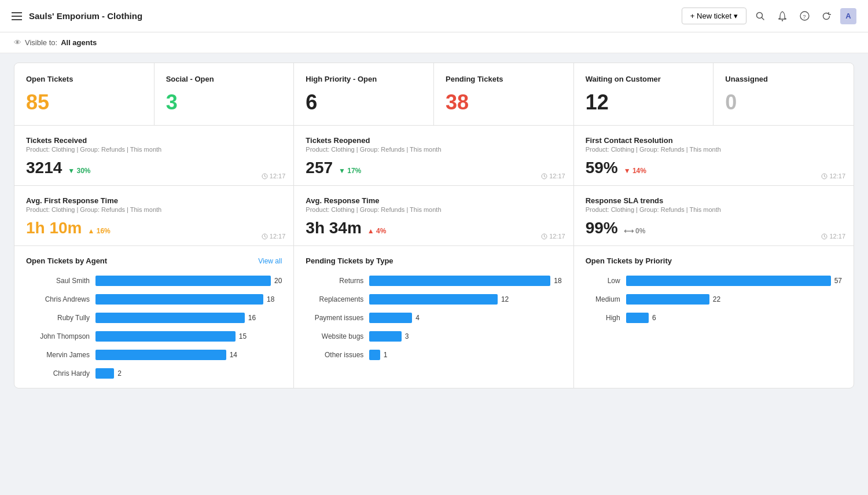 The width and height of the screenshot is (868, 495). I want to click on eye-icon: 👁, so click(17, 43).